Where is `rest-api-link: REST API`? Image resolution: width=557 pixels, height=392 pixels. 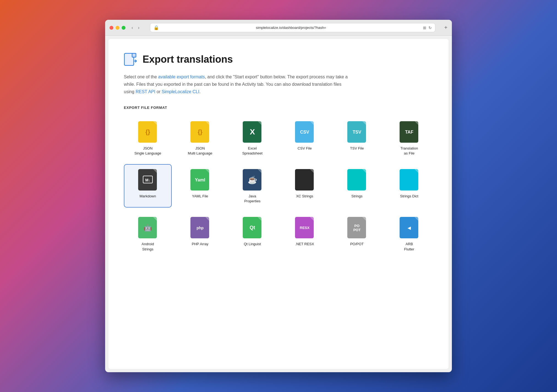
rest-api-link: REST API is located at coordinates (146, 92).